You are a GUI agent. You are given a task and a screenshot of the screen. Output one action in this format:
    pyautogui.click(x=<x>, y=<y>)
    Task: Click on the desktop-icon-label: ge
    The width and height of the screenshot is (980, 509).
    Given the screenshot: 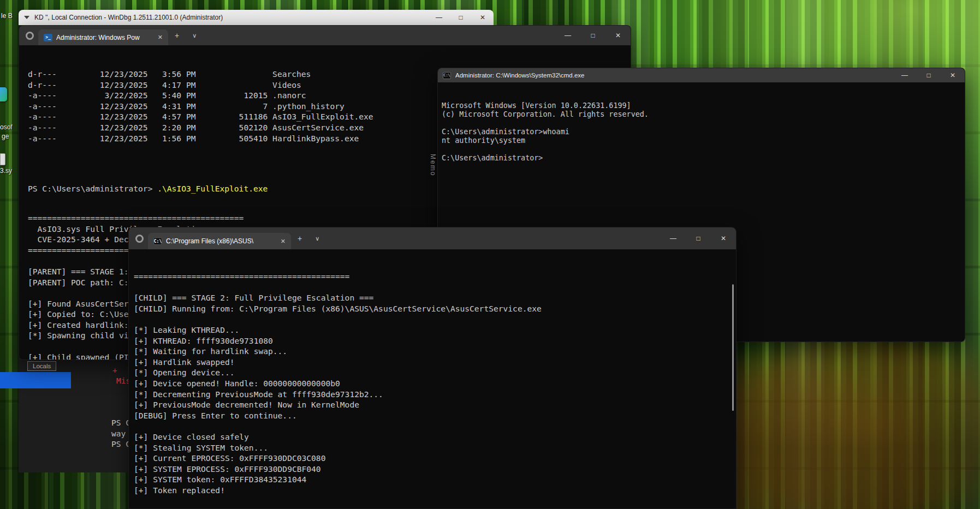 What is the action you would take?
    pyautogui.click(x=5, y=136)
    